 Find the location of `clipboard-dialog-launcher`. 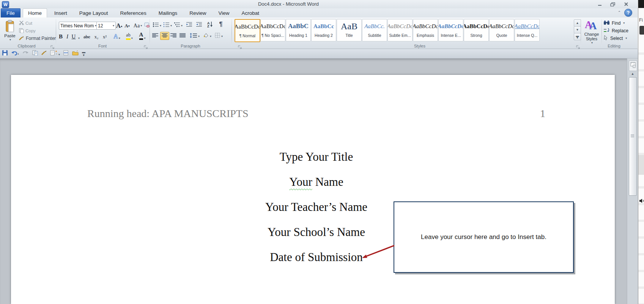

clipboard-dialog-launcher is located at coordinates (52, 46).